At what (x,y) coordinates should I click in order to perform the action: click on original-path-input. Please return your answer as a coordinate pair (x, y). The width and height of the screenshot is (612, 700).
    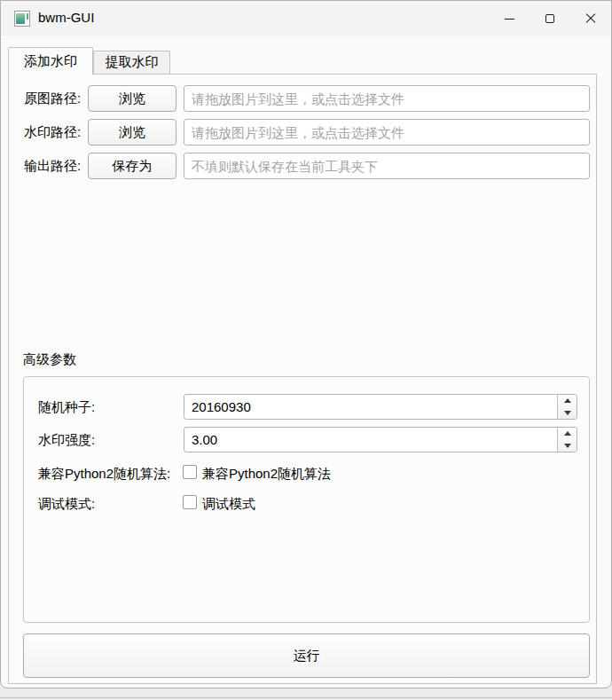
    Looking at the image, I should click on (387, 98).